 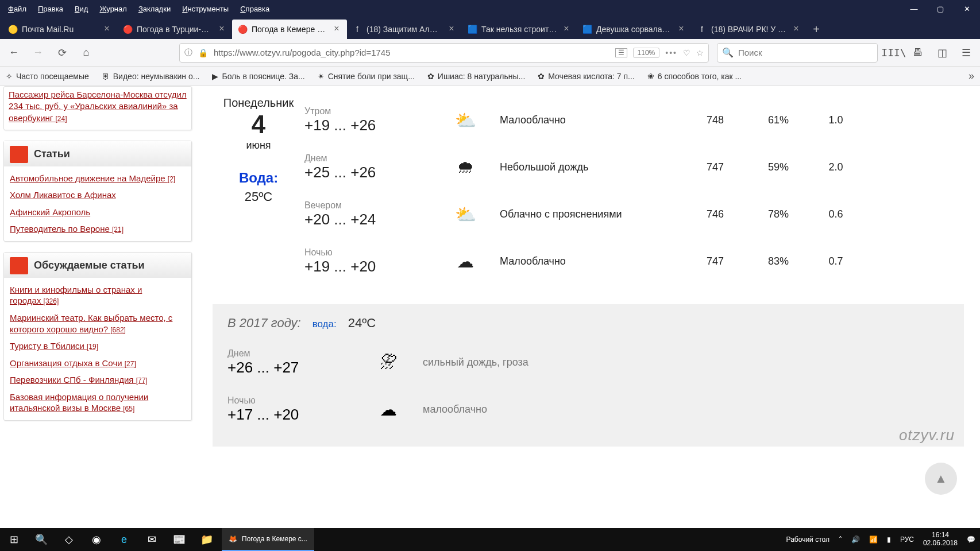 I want to click on browser-tab: 🔴Погода в Кемере с пр×, so click(x=290, y=29).